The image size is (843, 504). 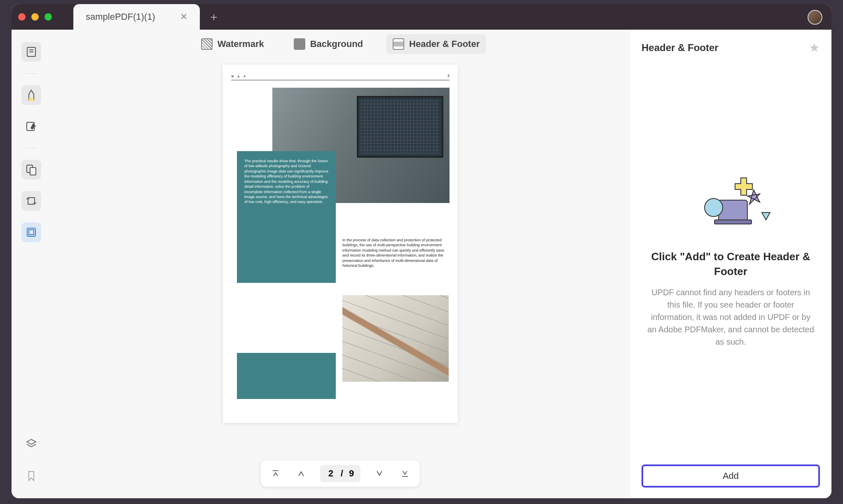 I want to click on panel-heading: Click "Add" to Create Header & Footer, so click(x=731, y=264).